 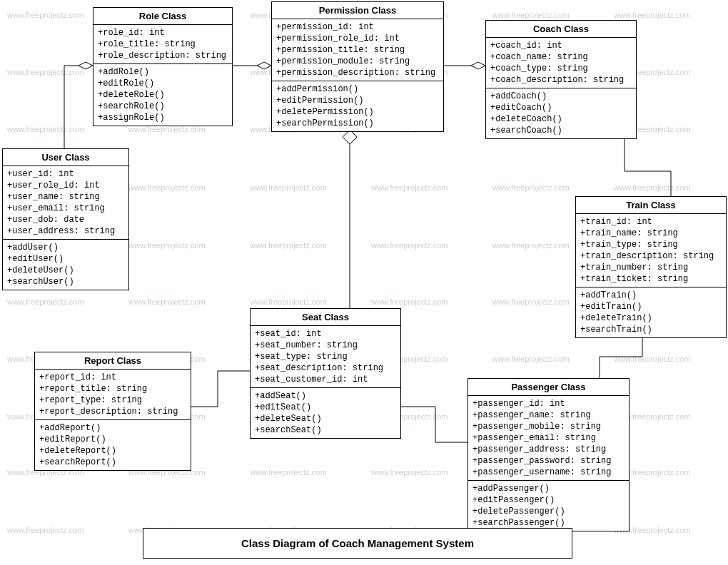 I want to click on attr: +role_title: string, so click(x=163, y=44).